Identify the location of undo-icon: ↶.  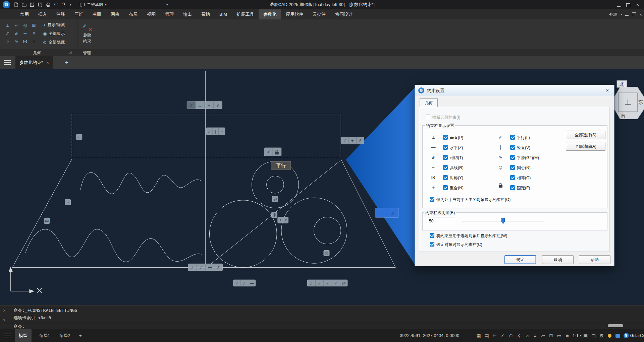
(56, 4).